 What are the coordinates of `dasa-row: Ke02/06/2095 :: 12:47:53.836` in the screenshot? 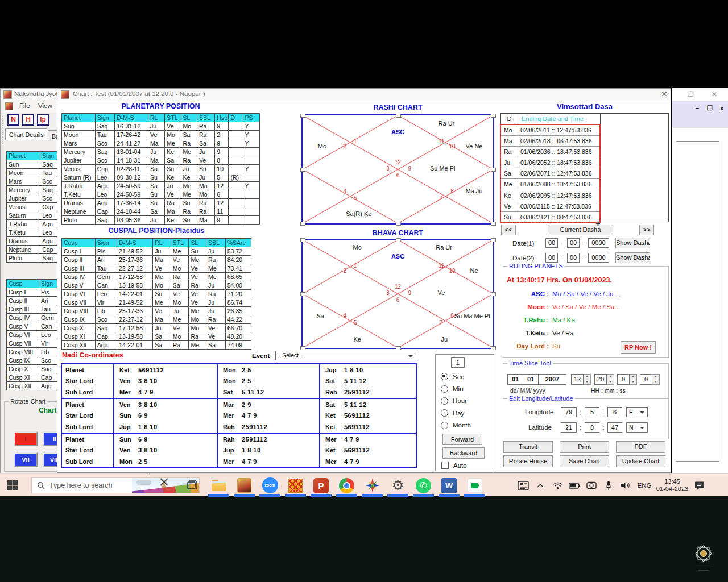 It's located at (551, 196).